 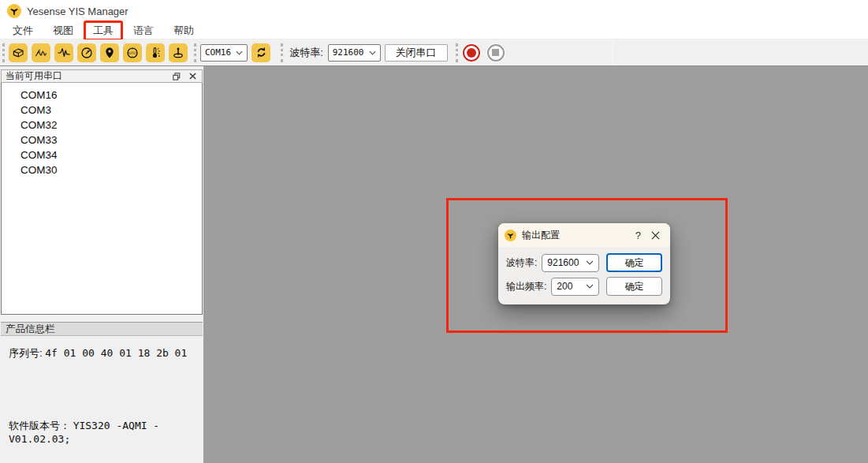 I want to click on dock-panel-titlebar: 当前可用串口, so click(x=102, y=76).